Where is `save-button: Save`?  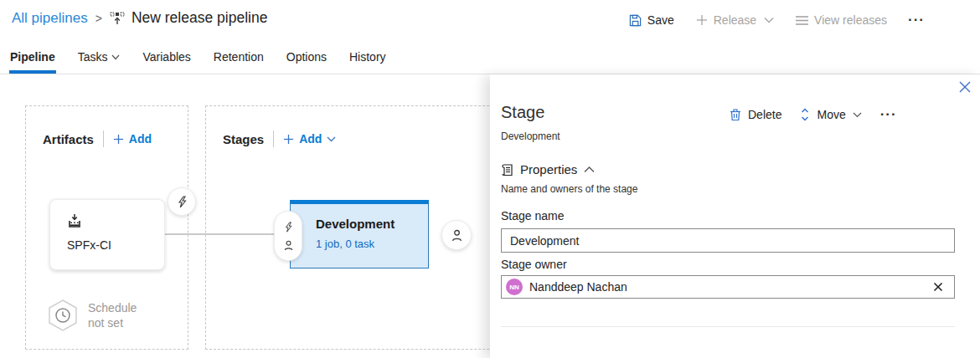
save-button: Save is located at coordinates (652, 20).